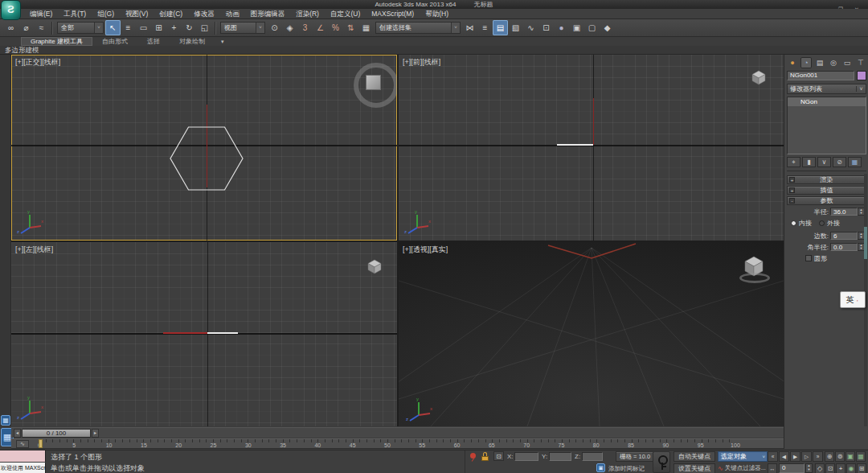  I want to click on maxscript-macro-recorder, so click(23, 456).